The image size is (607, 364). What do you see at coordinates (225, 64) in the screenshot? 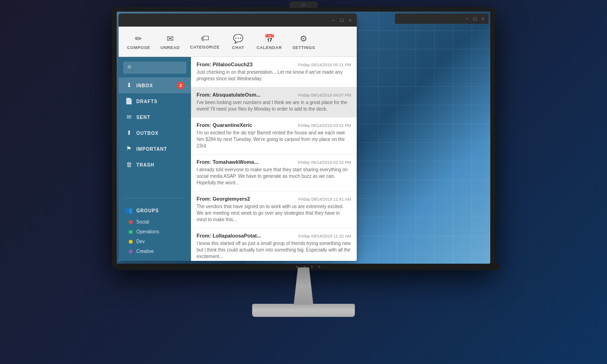
I see `email-from-1: From: PillalooCouch23` at bounding box center [225, 64].